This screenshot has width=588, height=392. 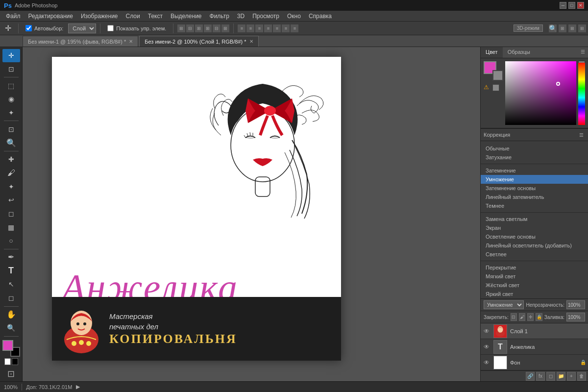 I want to click on add-layer-style-button: fx, so click(x=540, y=376).